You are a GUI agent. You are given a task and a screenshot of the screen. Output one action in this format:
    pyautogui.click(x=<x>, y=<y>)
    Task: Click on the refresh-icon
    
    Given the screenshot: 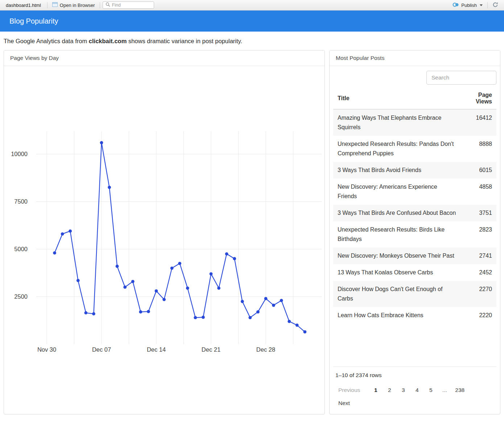 What is the action you would take?
    pyautogui.click(x=495, y=5)
    